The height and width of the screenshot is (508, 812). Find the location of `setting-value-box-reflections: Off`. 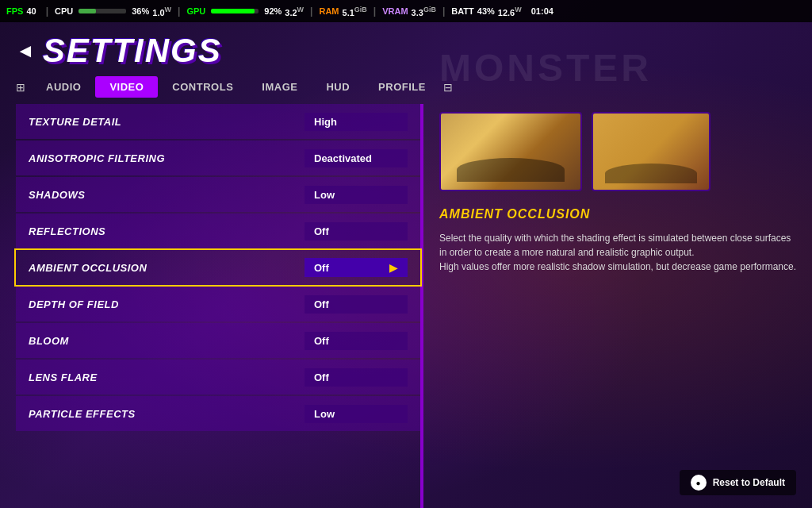

setting-value-box-reflections: Off is located at coordinates (356, 232).